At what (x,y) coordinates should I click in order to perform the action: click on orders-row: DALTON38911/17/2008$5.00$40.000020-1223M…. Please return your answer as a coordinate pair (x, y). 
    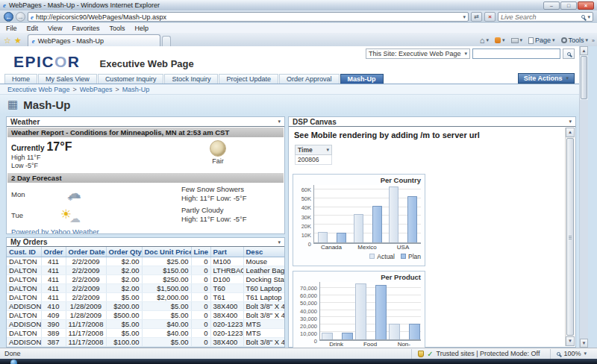
    Looking at the image, I should click on (146, 333).